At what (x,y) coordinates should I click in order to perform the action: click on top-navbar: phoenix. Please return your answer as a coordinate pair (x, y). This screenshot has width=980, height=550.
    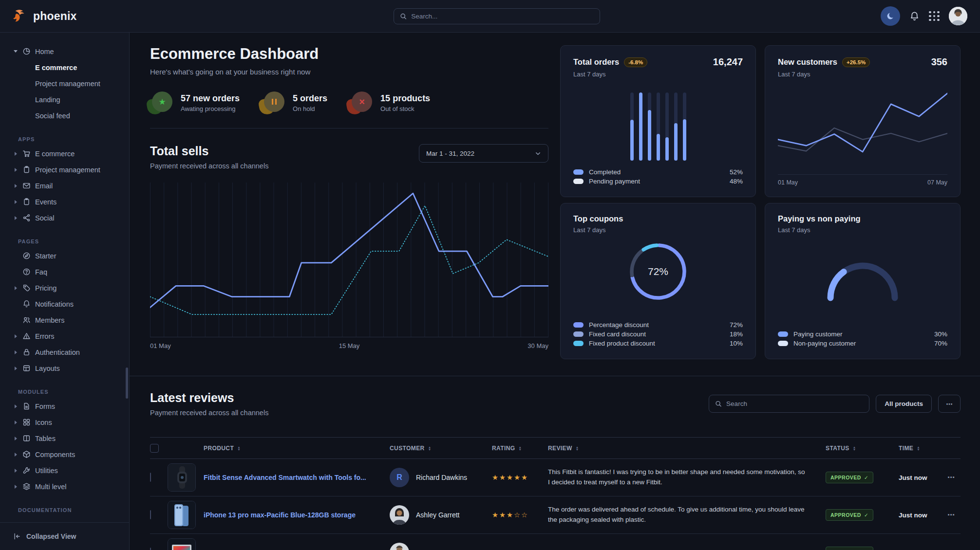
    Looking at the image, I should click on (490, 17).